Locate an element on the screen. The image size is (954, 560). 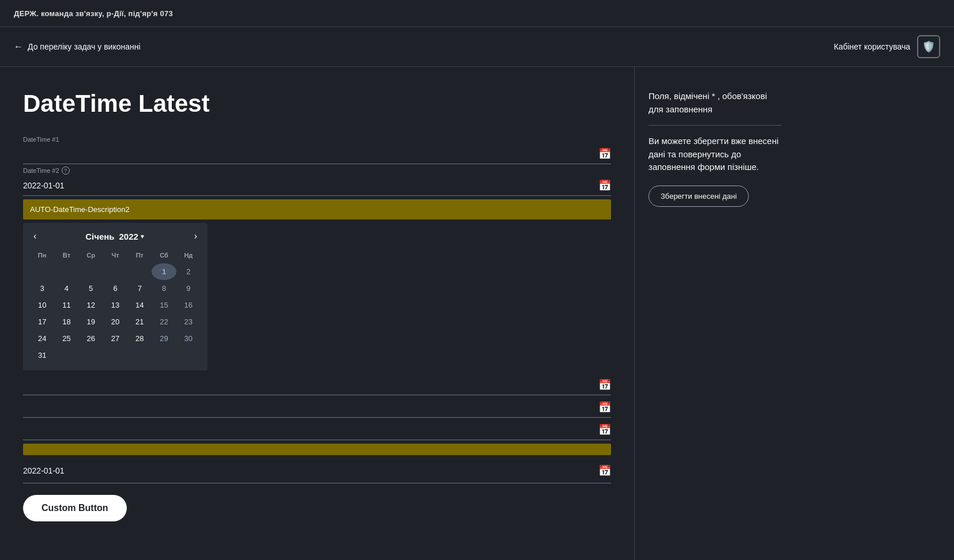
cal-day-10: 10 is located at coordinates (42, 305).